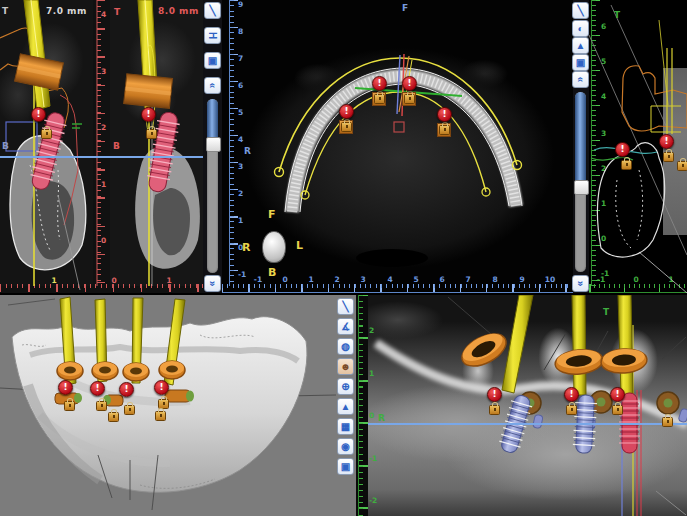 This screenshot has height=516, width=687. Describe the element at coordinates (346, 426) in the screenshot. I see `grid-tool-button: ▦` at that location.